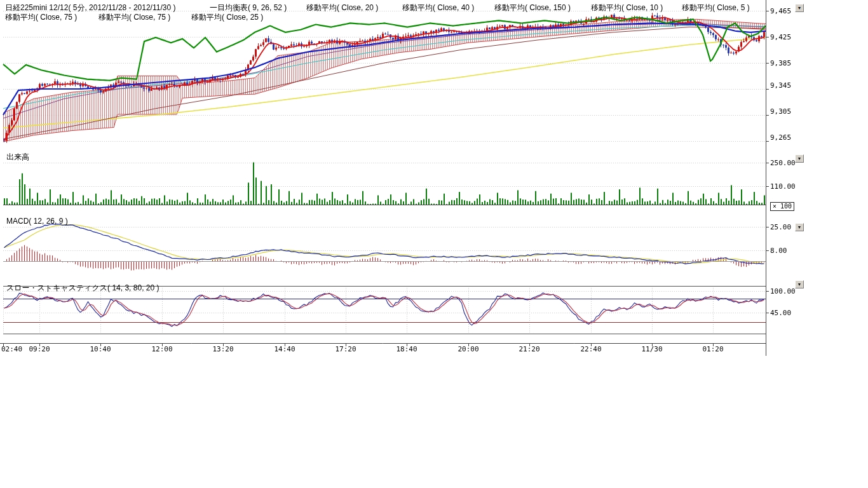  What do you see at coordinates (83, 288) in the screenshot?
I see `stochastics-panel-label: スロー・ストキャスティクス( 14, 3, 80, 20 )` at bounding box center [83, 288].